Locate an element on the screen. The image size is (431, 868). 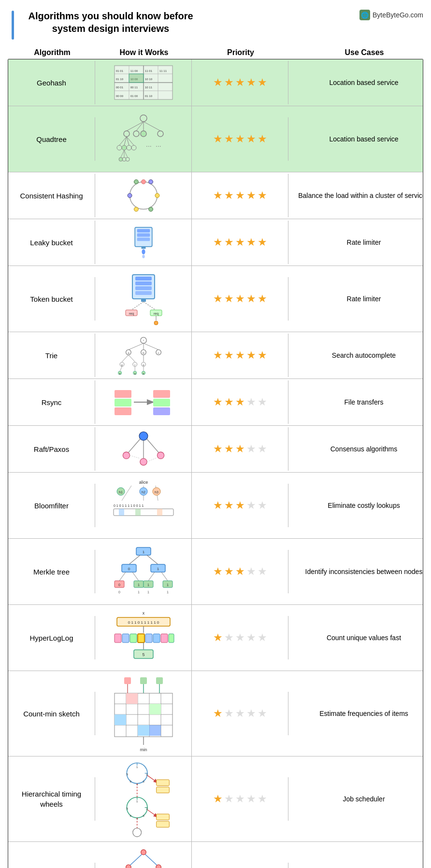
diagram-cell: req req is located at coordinates (144, 299).